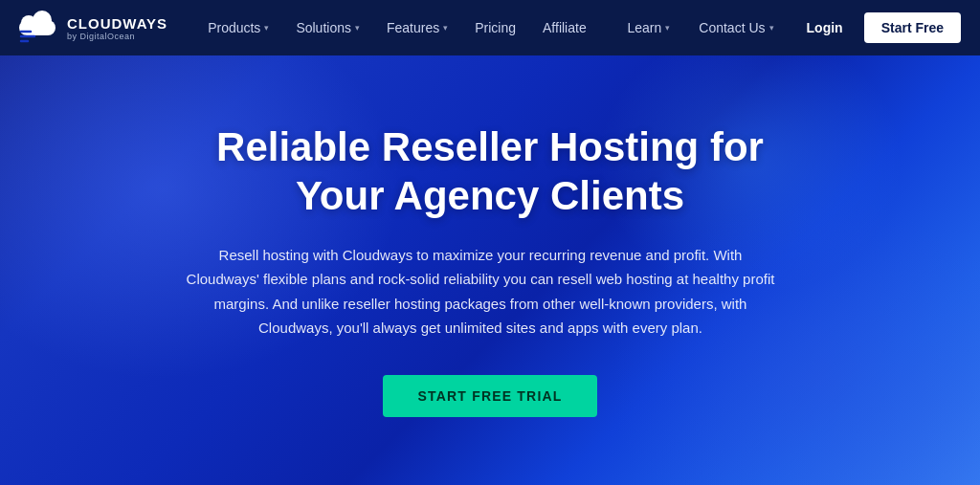 The width and height of the screenshot is (980, 485). I want to click on start-free-trial-button: START FREE TRIAL, so click(490, 396).